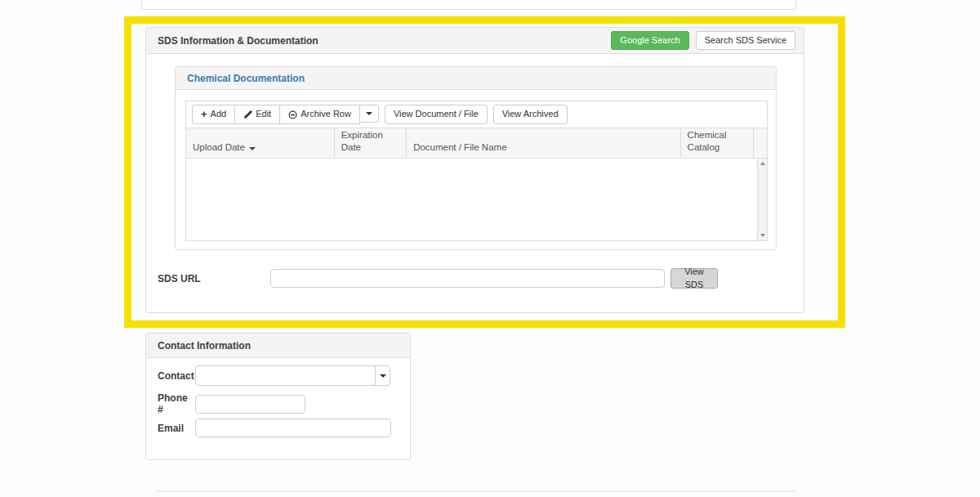  What do you see at coordinates (286, 114) in the screenshot?
I see `grid-action-button-group: Add Edit Archive Row` at bounding box center [286, 114].